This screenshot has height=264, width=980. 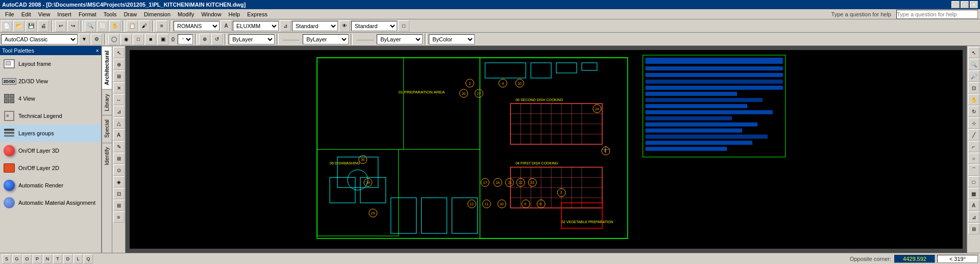 What do you see at coordinates (974, 100) in the screenshot?
I see `right-btn-pan: ✋` at bounding box center [974, 100].